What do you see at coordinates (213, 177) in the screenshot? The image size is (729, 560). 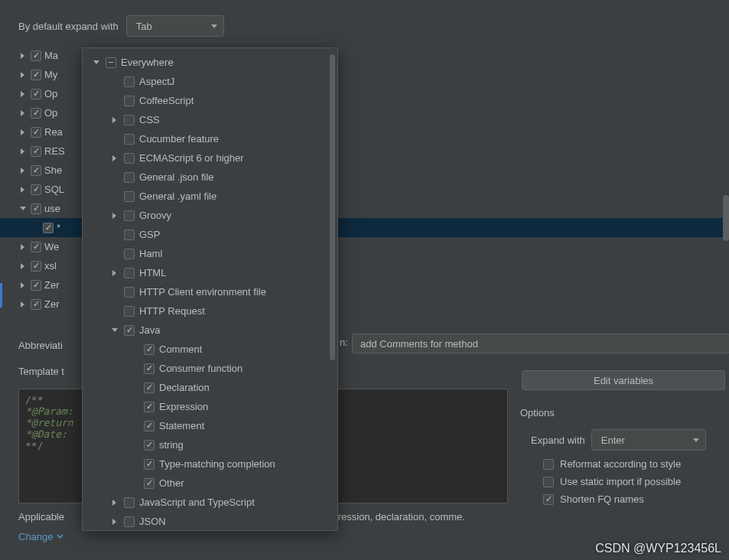 I see `context-row: General .json file` at bounding box center [213, 177].